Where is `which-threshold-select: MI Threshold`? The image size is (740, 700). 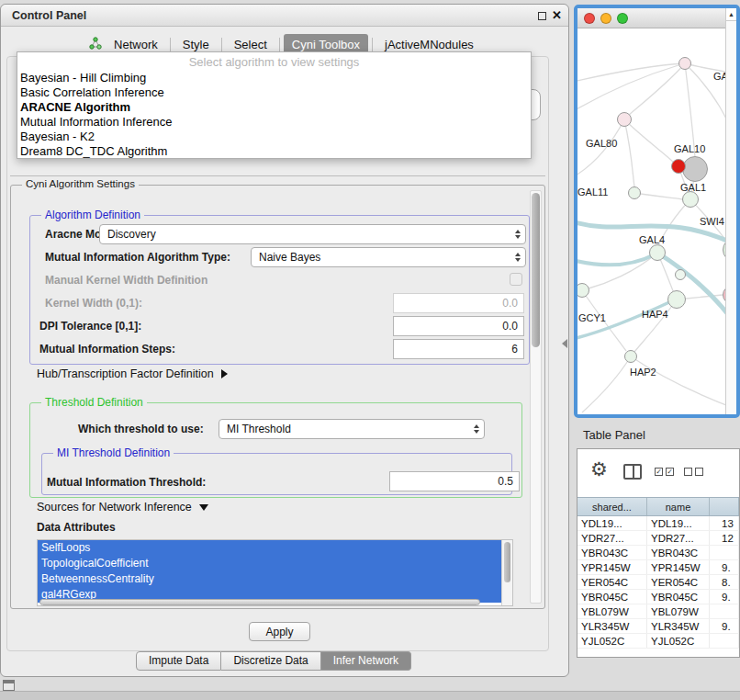
which-threshold-select: MI Threshold is located at coordinates (352, 429).